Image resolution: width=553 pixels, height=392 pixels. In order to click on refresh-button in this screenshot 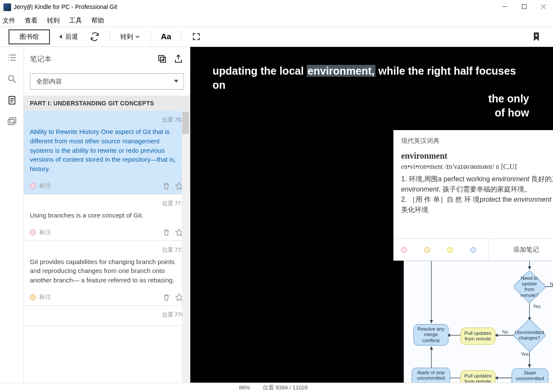, I will do `click(95, 37)`.